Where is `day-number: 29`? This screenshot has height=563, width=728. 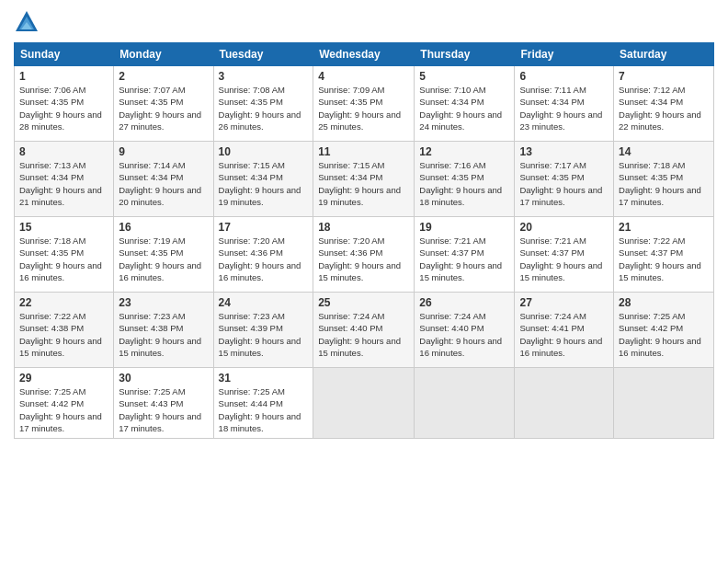 day-number: 29 is located at coordinates (64, 378).